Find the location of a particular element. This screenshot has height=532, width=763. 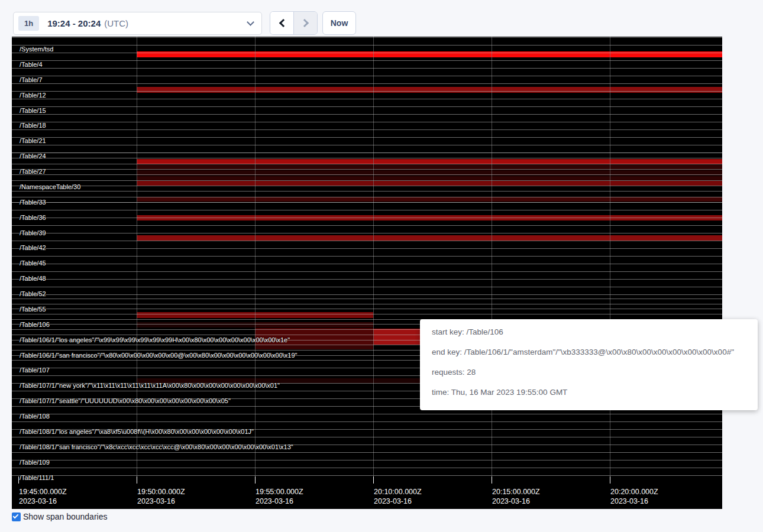

span-label: /Table/108/1/"san francisco"/"\x8c\xcc\x… is located at coordinates (156, 447).